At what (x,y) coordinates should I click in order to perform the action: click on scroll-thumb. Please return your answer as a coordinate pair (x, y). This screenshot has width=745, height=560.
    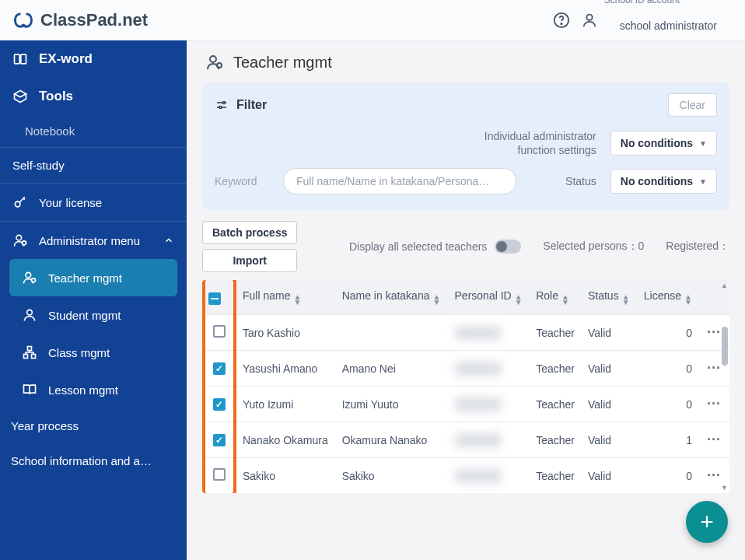
    Looking at the image, I should click on (725, 346).